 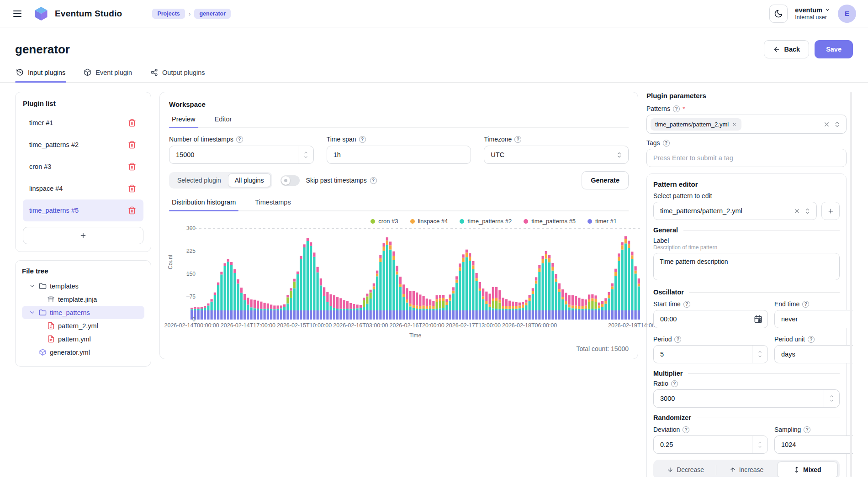 I want to click on remove-chip-icon, so click(x=735, y=124).